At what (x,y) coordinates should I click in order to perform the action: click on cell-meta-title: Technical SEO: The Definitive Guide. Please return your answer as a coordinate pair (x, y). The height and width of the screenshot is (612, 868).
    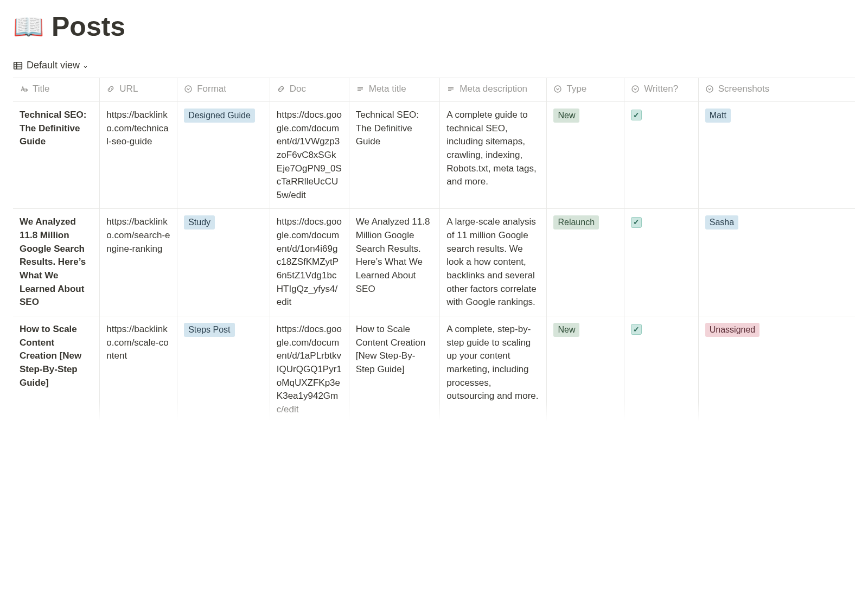
    Looking at the image, I should click on (394, 155).